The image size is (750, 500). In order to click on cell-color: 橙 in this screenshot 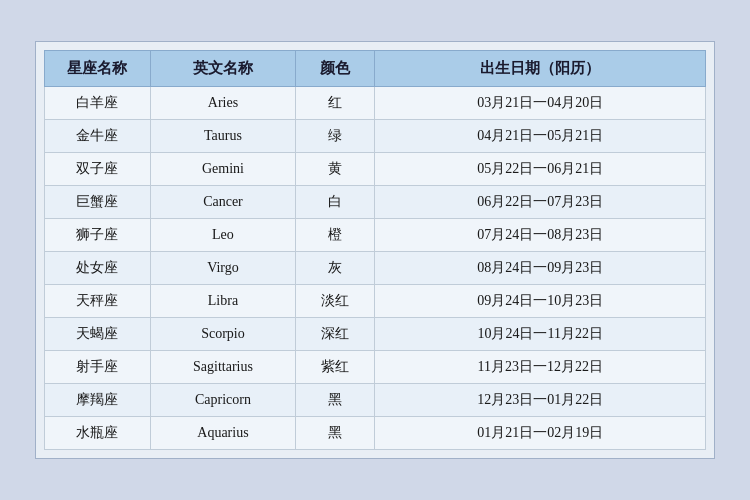, I will do `click(336, 236)`.